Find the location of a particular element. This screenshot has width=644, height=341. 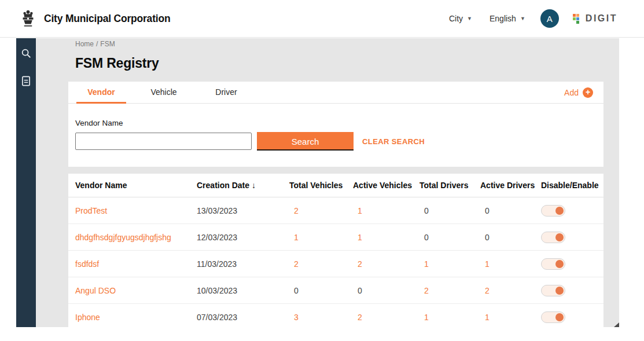

app-title: City Municipal Corporation is located at coordinates (107, 19).